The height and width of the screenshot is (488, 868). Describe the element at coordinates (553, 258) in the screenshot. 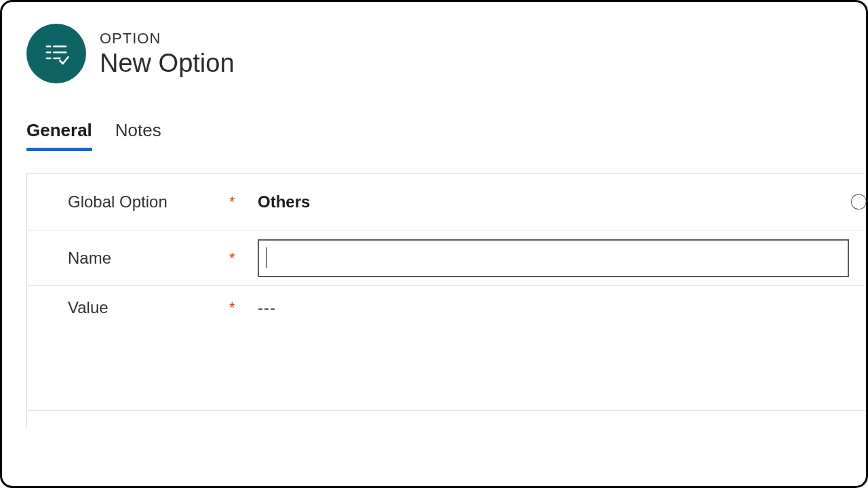

I see `name-input-wrap` at that location.